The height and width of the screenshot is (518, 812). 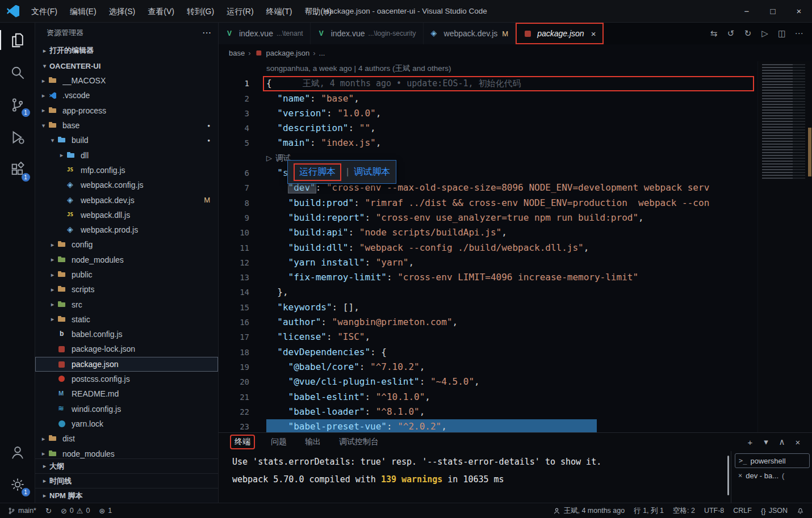 I want to click on gitlens-blame: 王斌, 4 months ago, so click(x=589, y=511).